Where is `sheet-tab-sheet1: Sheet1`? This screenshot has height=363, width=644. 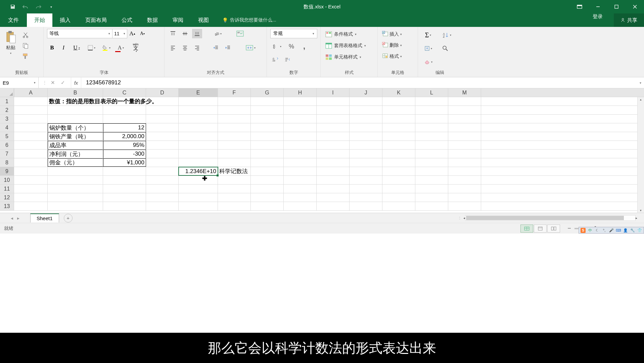
sheet-tab-sheet1: Sheet1 is located at coordinates (45, 218).